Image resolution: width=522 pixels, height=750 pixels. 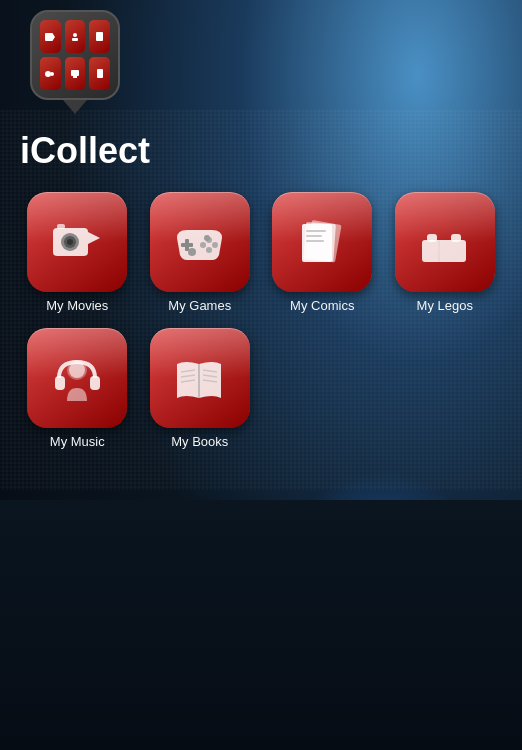 What do you see at coordinates (200, 442) in the screenshot?
I see `my-books-label: My Books` at bounding box center [200, 442].